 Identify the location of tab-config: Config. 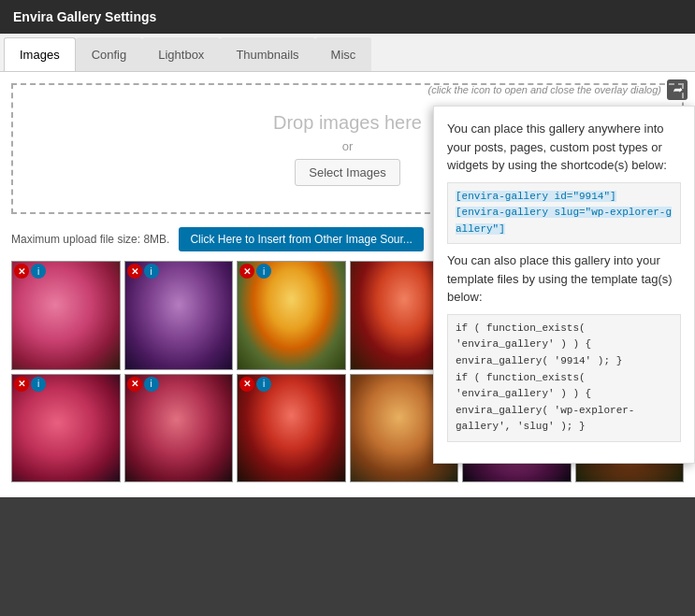
(109, 54).